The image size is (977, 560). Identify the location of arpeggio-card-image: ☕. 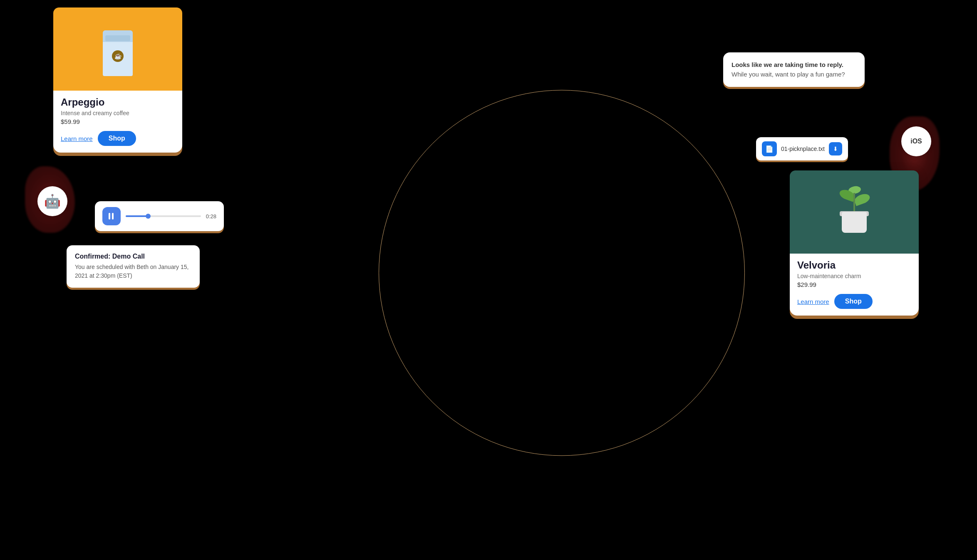
(118, 49).